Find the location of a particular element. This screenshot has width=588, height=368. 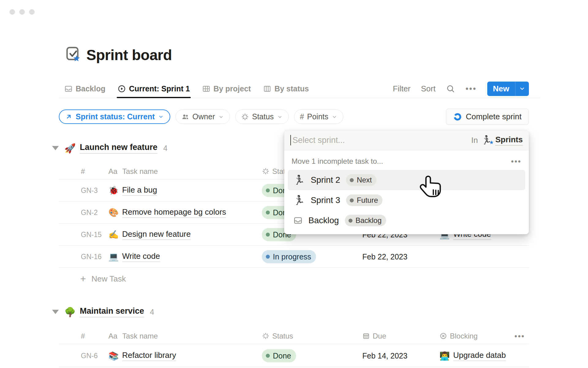

toolbar-actions: Filter Sort ••• New is located at coordinates (467, 89).